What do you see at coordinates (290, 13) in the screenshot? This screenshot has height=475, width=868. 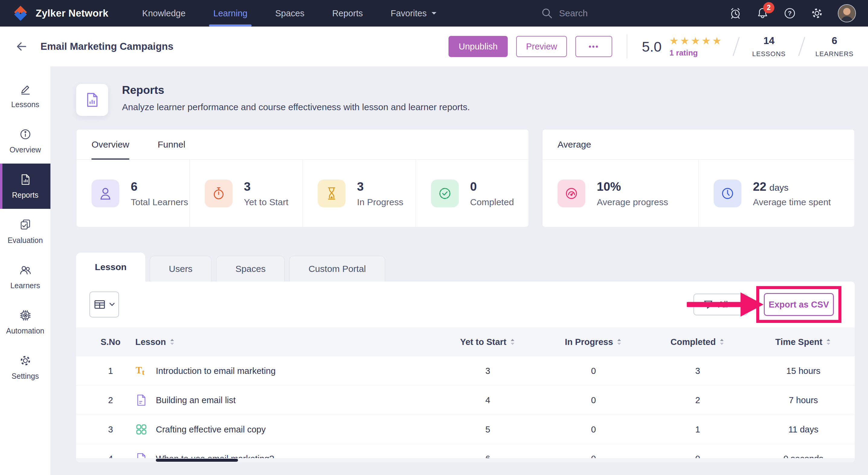 I see `nav-item-spaces: Spaces` at bounding box center [290, 13].